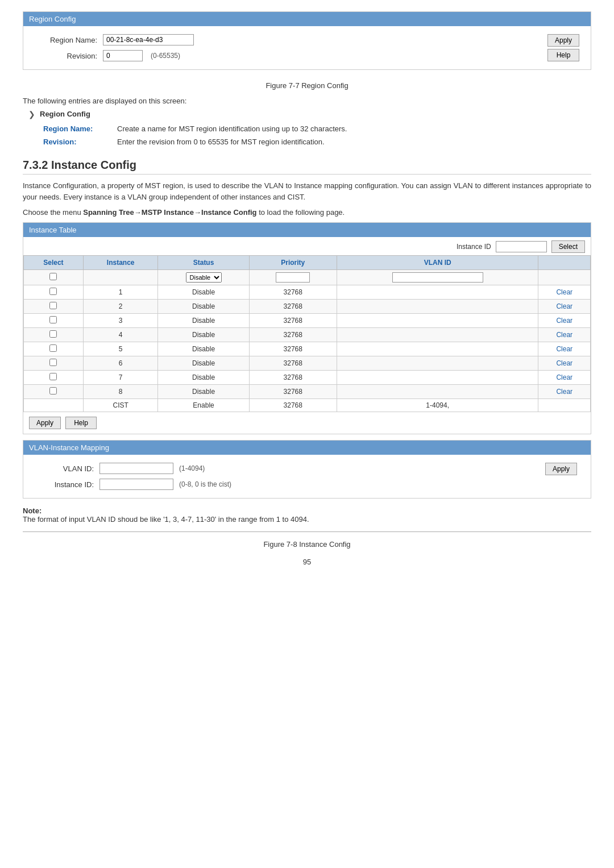 This screenshot has height=868, width=614. I want to click on instance-config-body: Instance Configuration, a property of MS…, so click(307, 191).